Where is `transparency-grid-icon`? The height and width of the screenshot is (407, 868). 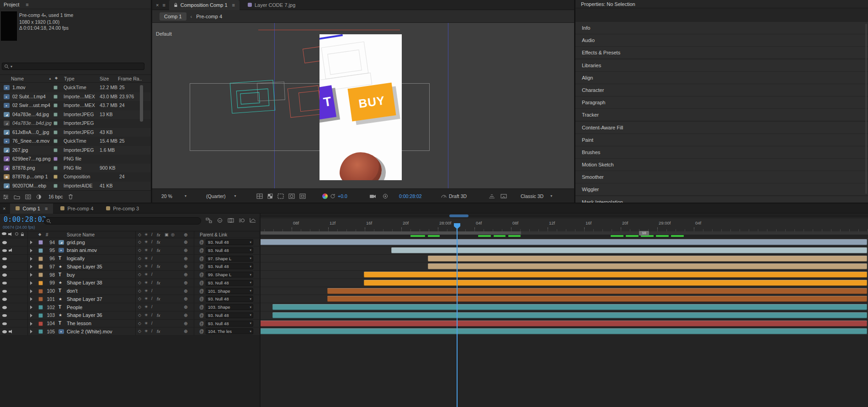
transparency-grid-icon is located at coordinates (270, 196).